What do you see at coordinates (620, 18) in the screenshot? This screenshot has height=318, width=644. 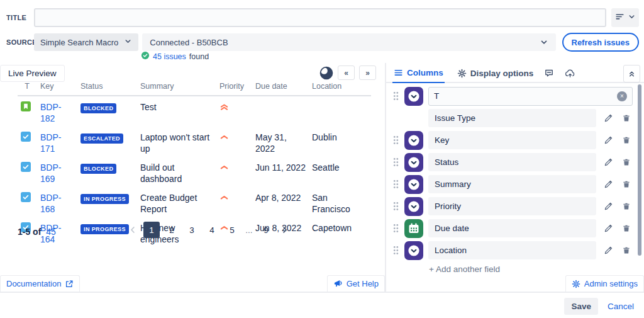 I see `text-align-bars-icon` at bounding box center [620, 18].